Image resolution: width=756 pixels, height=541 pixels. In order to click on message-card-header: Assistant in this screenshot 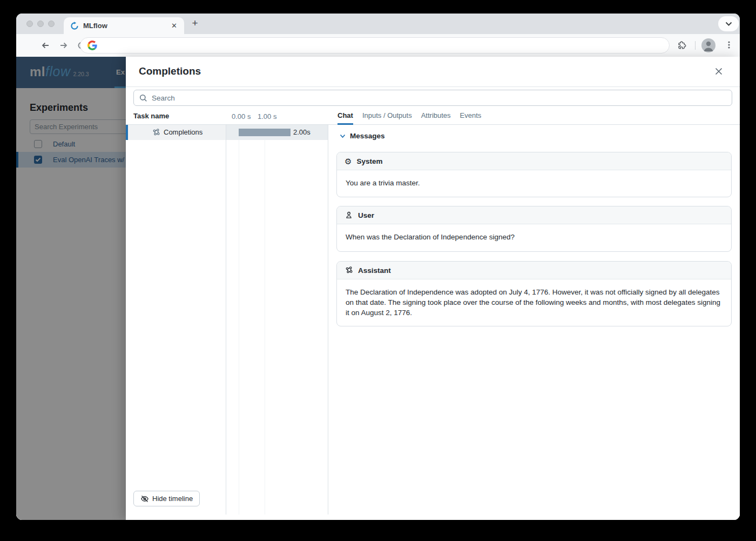, I will do `click(534, 270)`.